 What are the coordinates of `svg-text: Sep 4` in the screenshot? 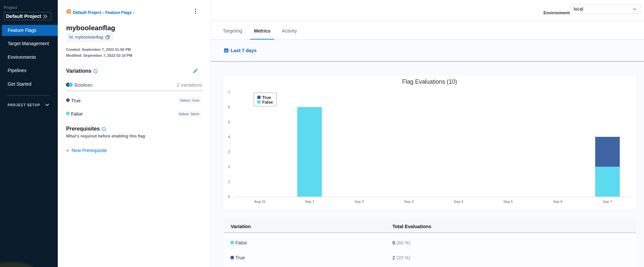 It's located at (459, 202).